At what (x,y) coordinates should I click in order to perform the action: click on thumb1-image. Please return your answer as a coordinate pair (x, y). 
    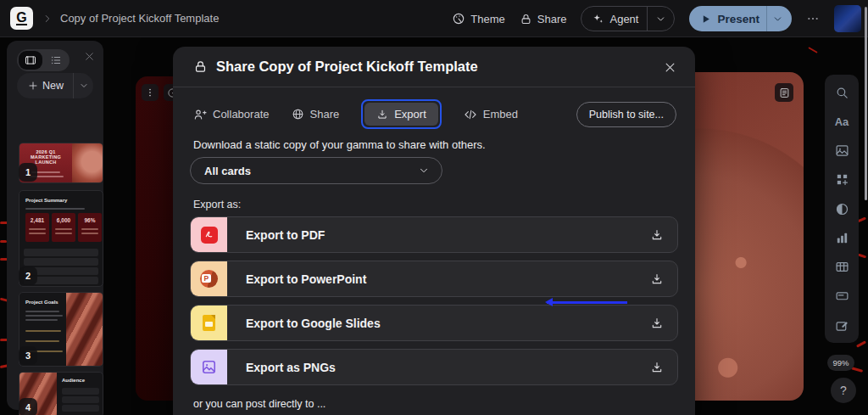
    Looking at the image, I should click on (88, 163).